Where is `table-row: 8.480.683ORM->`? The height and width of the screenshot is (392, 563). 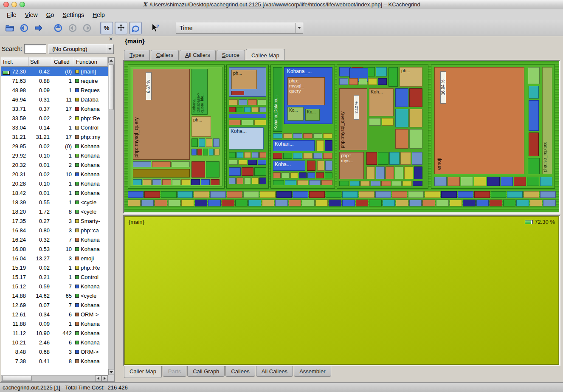 table-row: 8.480.683ORM-> is located at coordinates (54, 352).